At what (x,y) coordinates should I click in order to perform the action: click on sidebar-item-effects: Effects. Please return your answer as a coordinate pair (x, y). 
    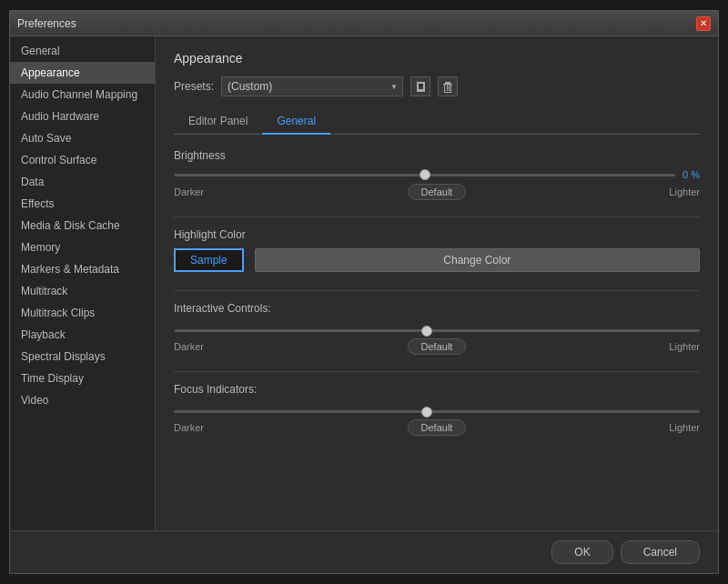
    Looking at the image, I should click on (82, 204).